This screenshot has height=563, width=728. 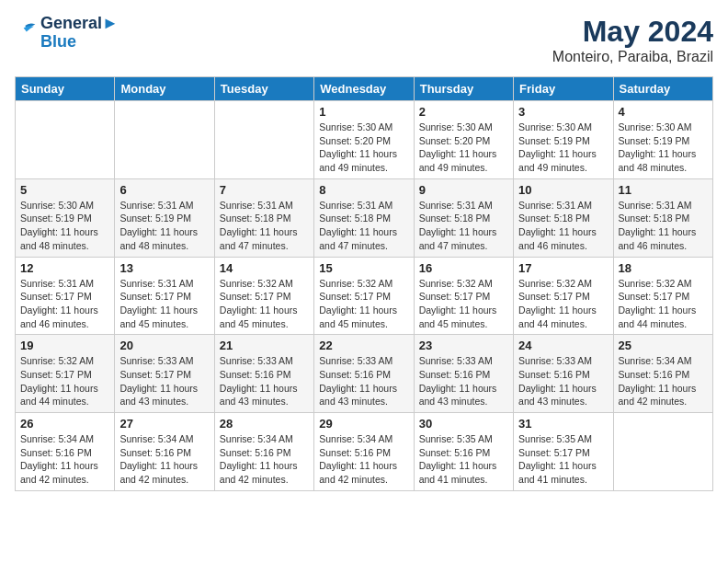 I want to click on calendar-cell: 18Sunrise: 5:32 AMSunset: 5:17 PMDayligh…, so click(x=663, y=296).